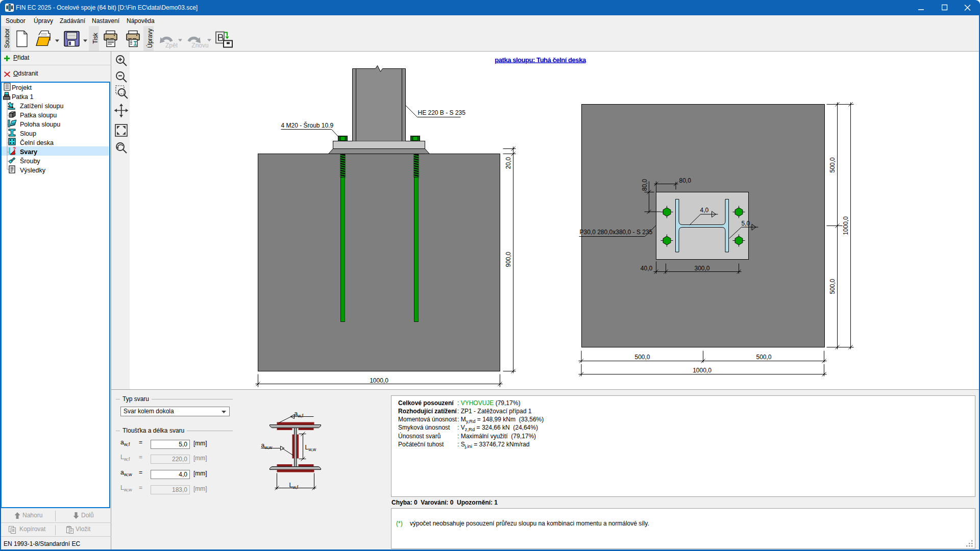 The image size is (980, 551). Describe the element at coordinates (746, 223) in the screenshot. I see `svg-text: 5,0` at that location.